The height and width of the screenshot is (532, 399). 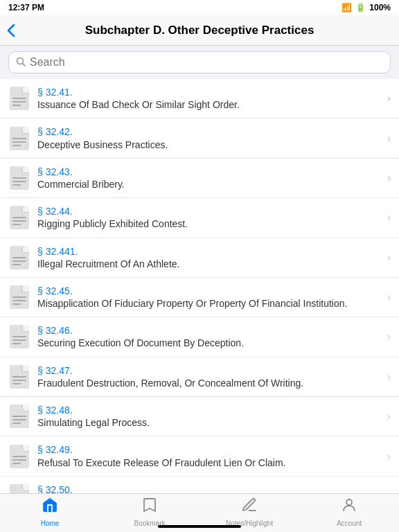 I want to click on item-title: Misapplication Of Fiduciary Property Or …, so click(x=212, y=303).